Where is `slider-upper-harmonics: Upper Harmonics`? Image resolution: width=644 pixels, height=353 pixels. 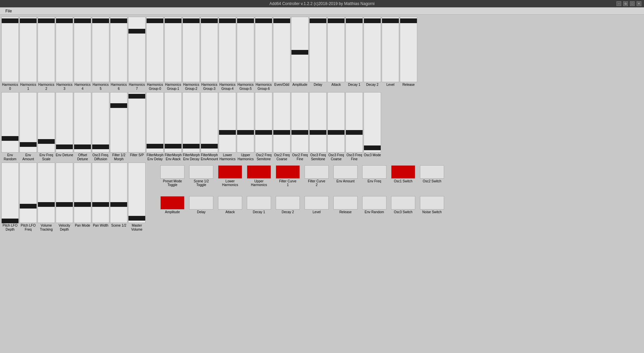
slider-upper-harmonics: Upper Harmonics is located at coordinates (246, 127).